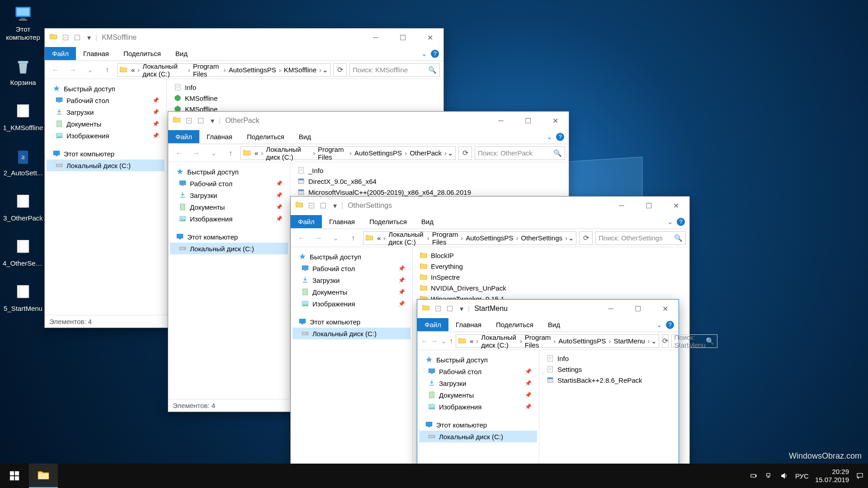  I want to click on qat-properties-icon, so click(311, 206).